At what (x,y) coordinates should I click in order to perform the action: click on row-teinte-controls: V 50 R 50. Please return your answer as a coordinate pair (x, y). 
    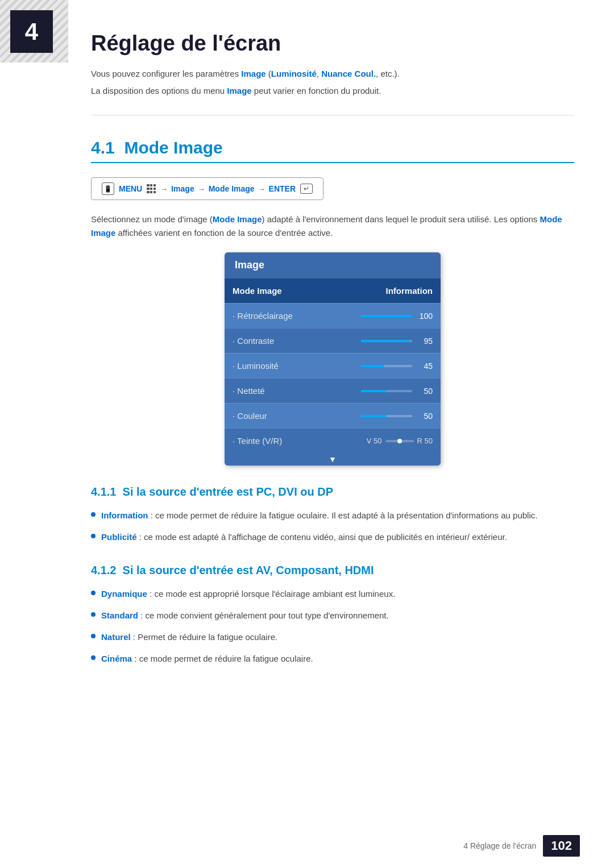
    Looking at the image, I should click on (400, 441).